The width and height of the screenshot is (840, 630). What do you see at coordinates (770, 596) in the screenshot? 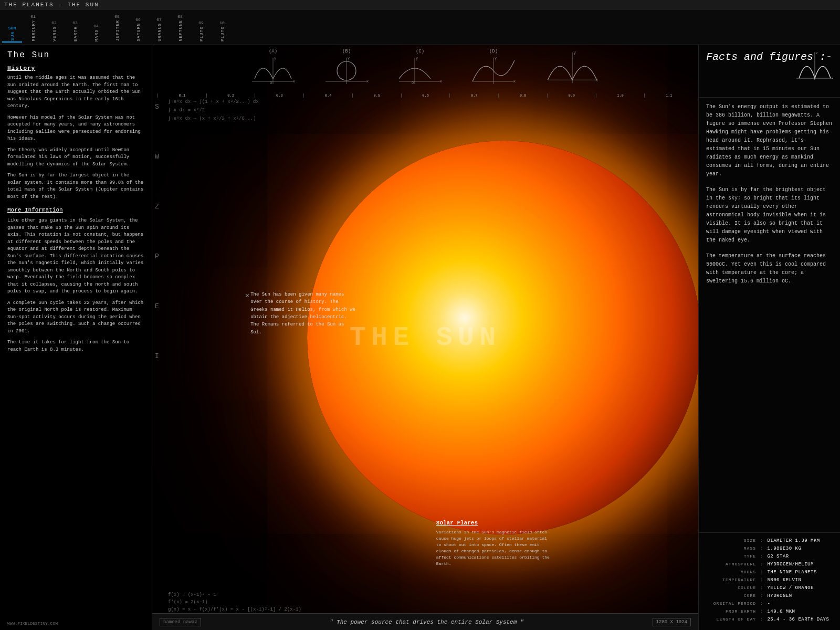
I see `stat-row: CORE:HYDROGEN` at bounding box center [770, 596].